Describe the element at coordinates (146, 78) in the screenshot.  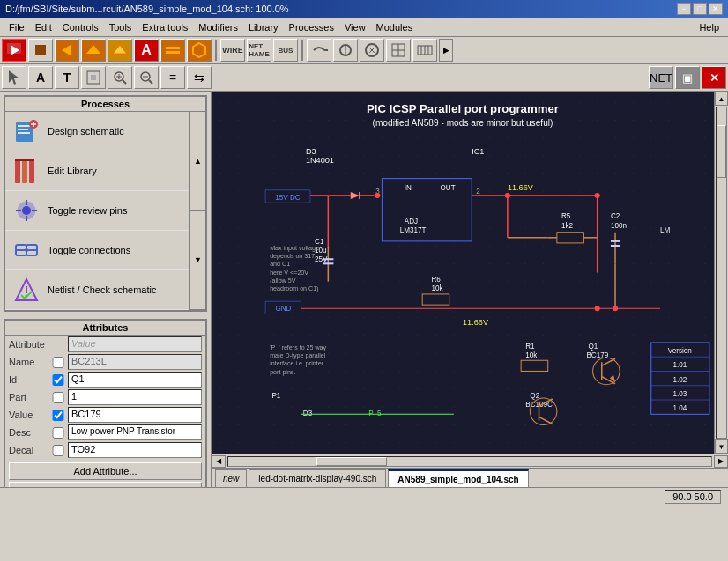
I see `tb2-btn-zoom-out` at that location.